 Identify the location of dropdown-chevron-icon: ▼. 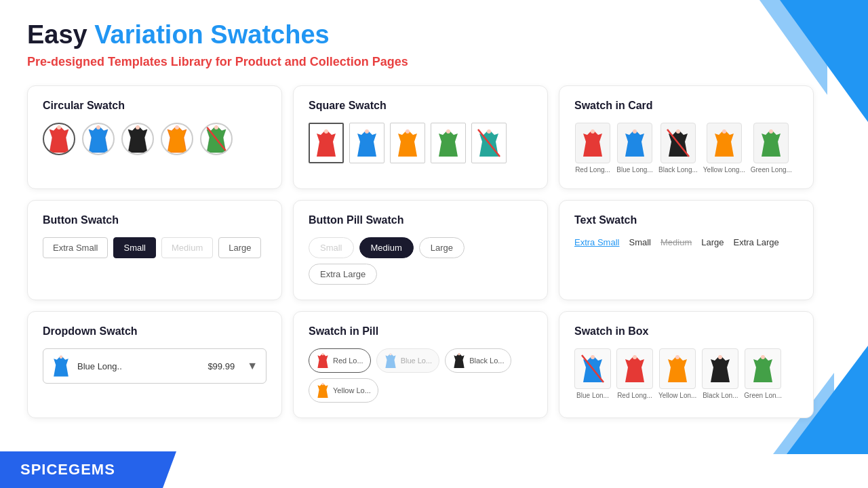
(252, 366).